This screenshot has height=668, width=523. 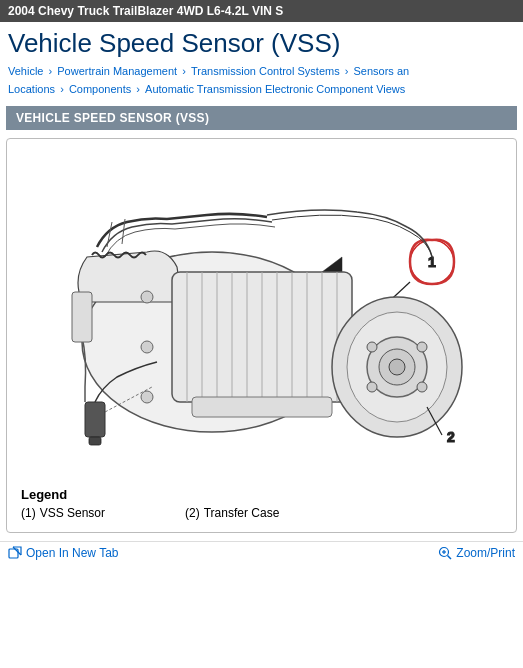 What do you see at coordinates (245, 11) in the screenshot?
I see `engine-info-text: L6-4.2L VIN S` at bounding box center [245, 11].